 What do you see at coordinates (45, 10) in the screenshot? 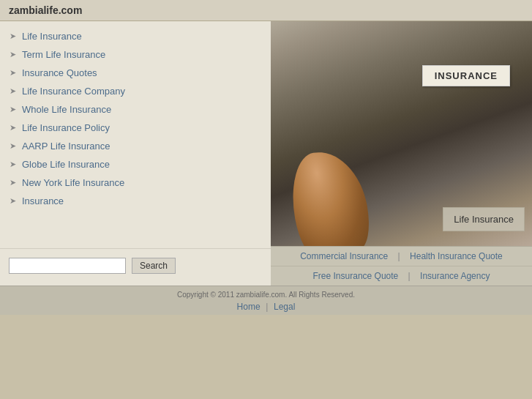
I see `site-logo-link: zambialife.com` at bounding box center [45, 10].